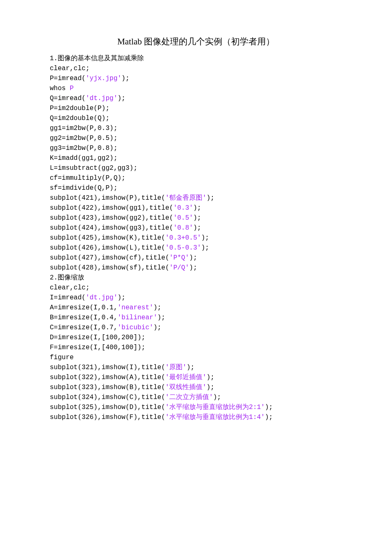  What do you see at coordinates (196, 148) in the screenshot?
I see `code-line: gg3=im2bw(P,0.8);` at bounding box center [196, 148].